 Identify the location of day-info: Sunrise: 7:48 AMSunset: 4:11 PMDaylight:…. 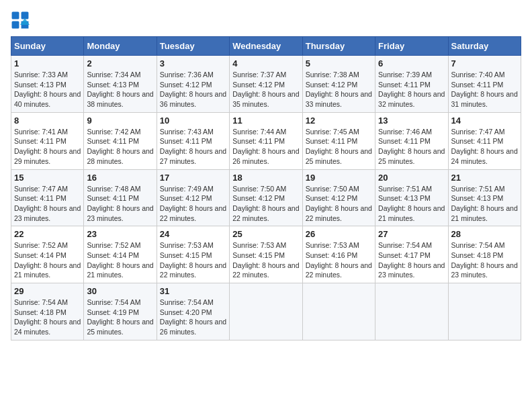
(120, 204).